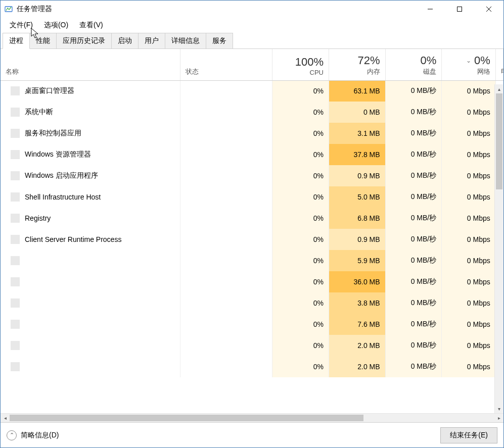 This screenshot has height=448, width=504. I want to click on menubar: 文件(F) 选项(O) 查看(V), so click(252, 25).